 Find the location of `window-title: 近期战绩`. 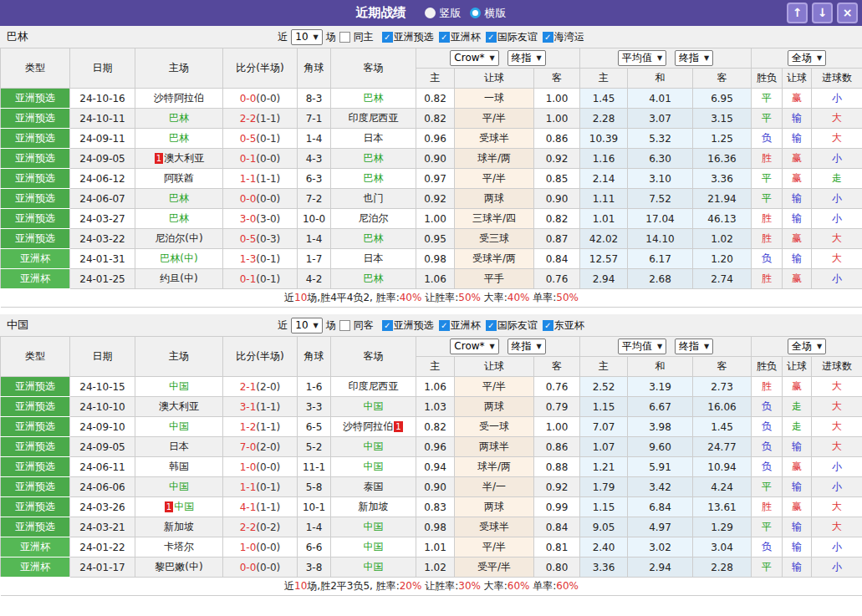

window-title: 近期战绩 is located at coordinates (381, 13).